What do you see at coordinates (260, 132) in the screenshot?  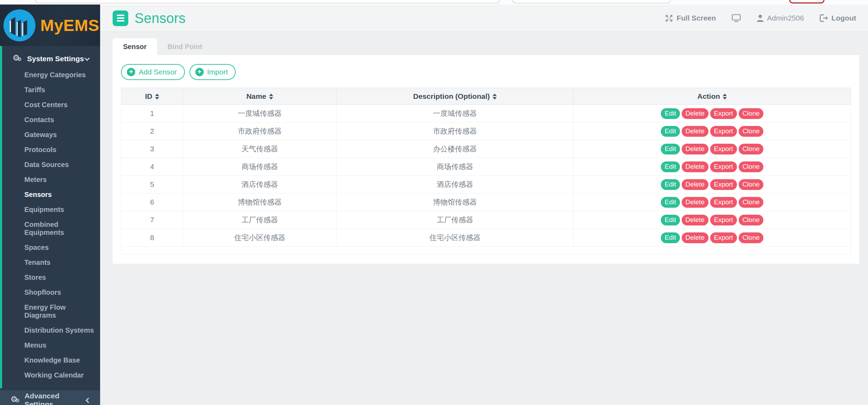 I see `cell-name: 市政府传感器` at bounding box center [260, 132].